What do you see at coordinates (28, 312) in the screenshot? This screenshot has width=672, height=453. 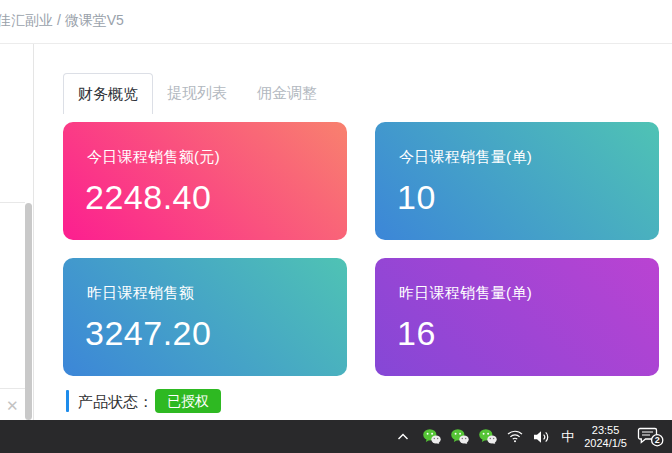 I see `scrollbar-thumb` at bounding box center [28, 312].